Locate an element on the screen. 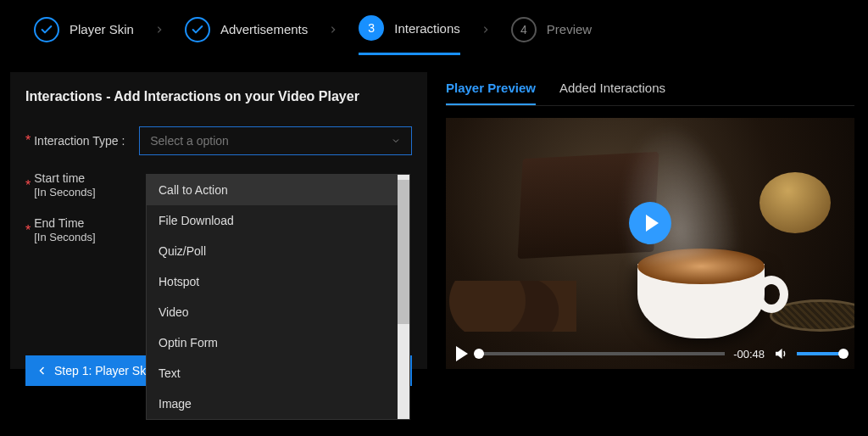  step-label: Preview is located at coordinates (570, 29).